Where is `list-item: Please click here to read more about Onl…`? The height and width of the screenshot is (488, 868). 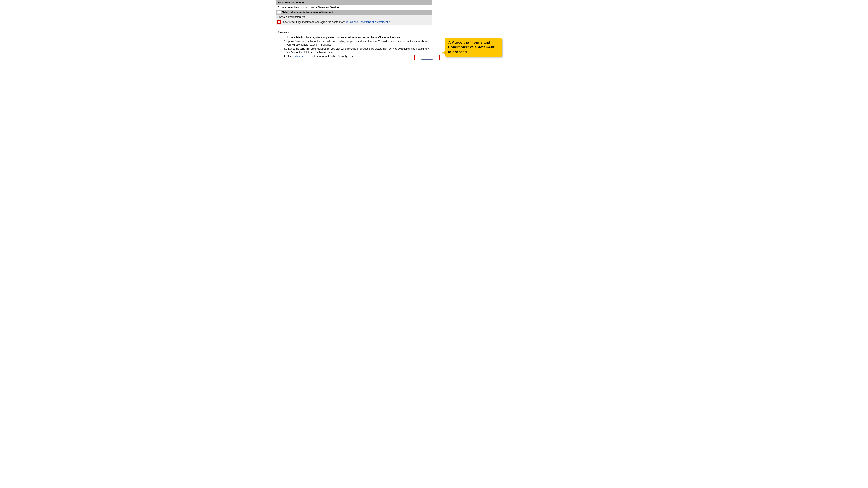
list-item: Please click here to read more about Onl… is located at coordinates (359, 57).